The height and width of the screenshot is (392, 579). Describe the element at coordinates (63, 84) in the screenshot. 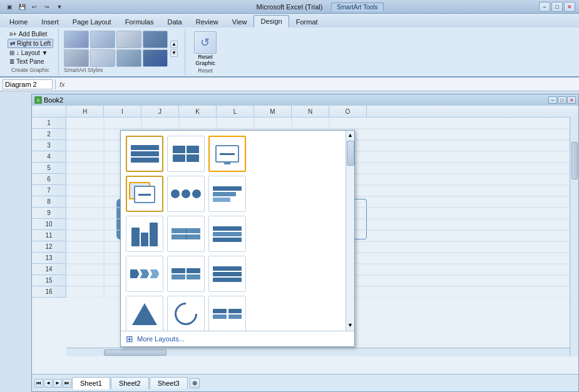

I see `formula-icons: fx` at that location.